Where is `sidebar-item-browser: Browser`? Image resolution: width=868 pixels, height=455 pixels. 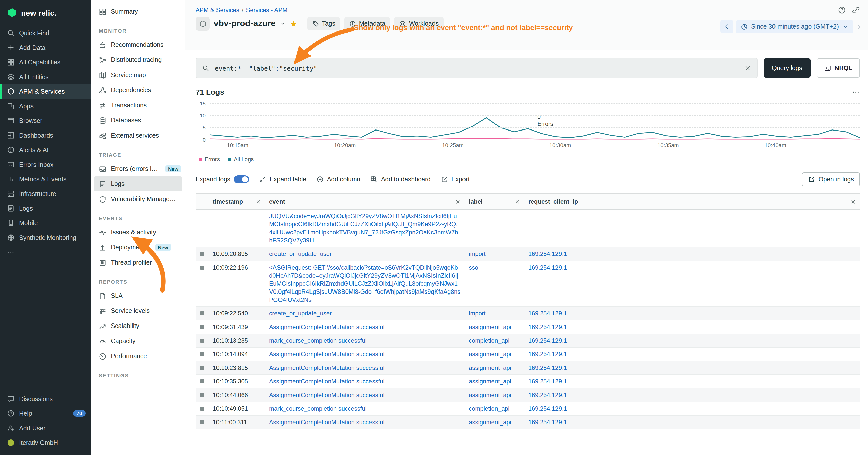 sidebar-item-browser: Browser is located at coordinates (45, 121).